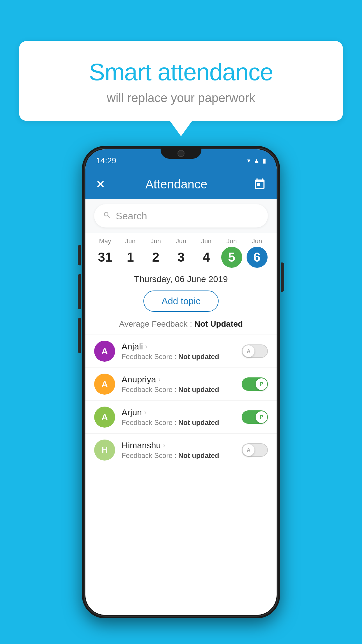 Image resolution: width=362 pixels, height=644 pixels. What do you see at coordinates (156, 257) in the screenshot?
I see `cal-date-number: 2` at bounding box center [156, 257].